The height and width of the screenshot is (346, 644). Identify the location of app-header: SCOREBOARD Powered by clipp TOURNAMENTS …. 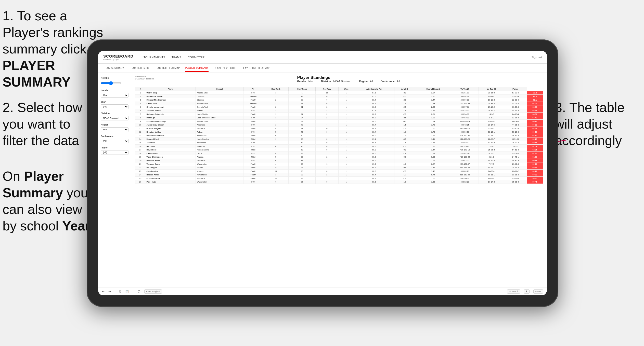
(323, 57).